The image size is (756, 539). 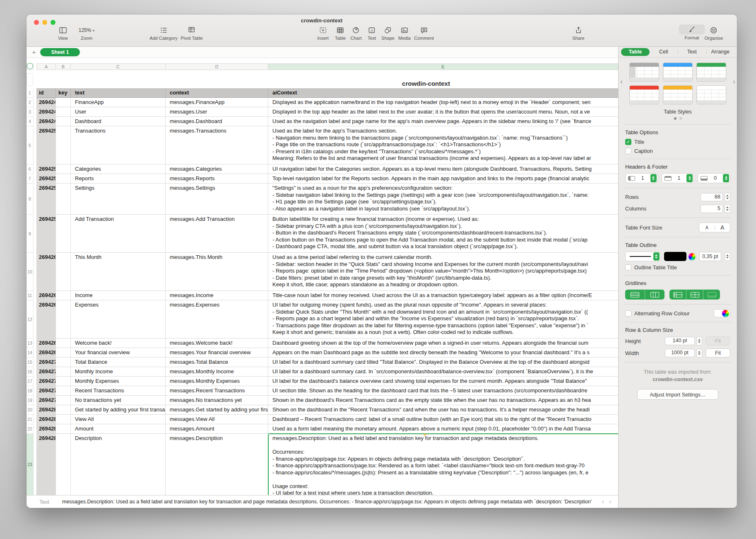 What do you see at coordinates (30, 353) in the screenshot?
I see `row-number: 14` at bounding box center [30, 353].